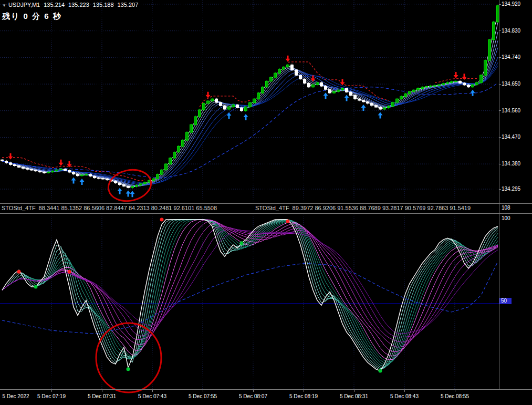 Image resolution: width=532 pixels, height=405 pixels. What do you see at coordinates (511, 4) in the screenshot?
I see `price-axis-label: 134.920` at bounding box center [511, 4].